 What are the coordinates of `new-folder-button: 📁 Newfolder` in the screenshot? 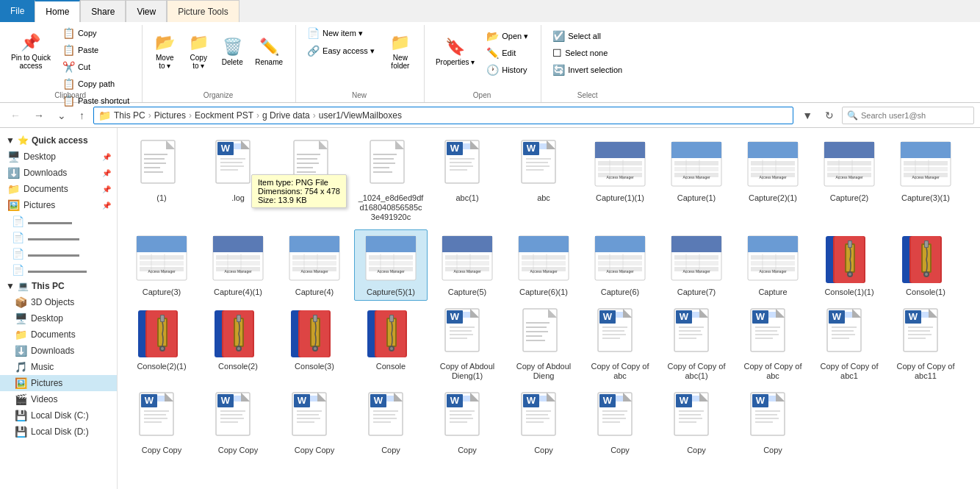 It's located at (400, 51).